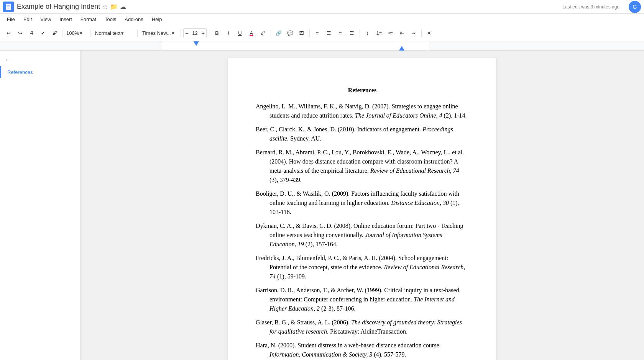 The width and height of the screenshot is (644, 360). I want to click on sidebar: ← References, so click(40, 205).